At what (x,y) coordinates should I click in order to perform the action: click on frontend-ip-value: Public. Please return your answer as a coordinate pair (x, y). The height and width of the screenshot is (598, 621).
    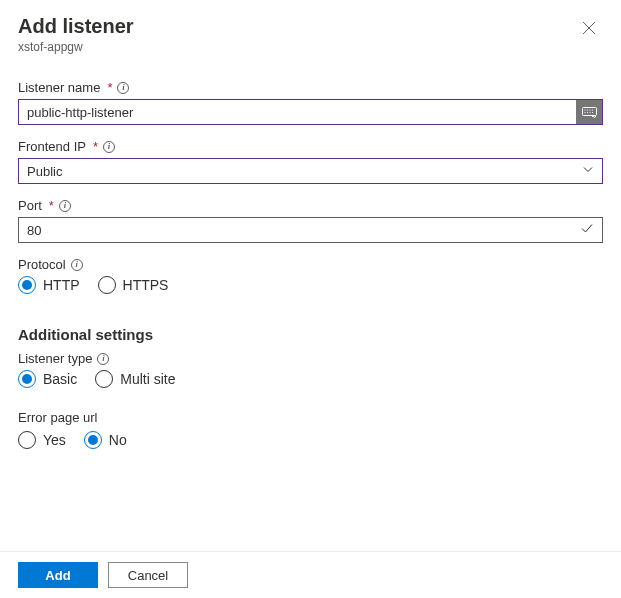
    Looking at the image, I should click on (44, 172).